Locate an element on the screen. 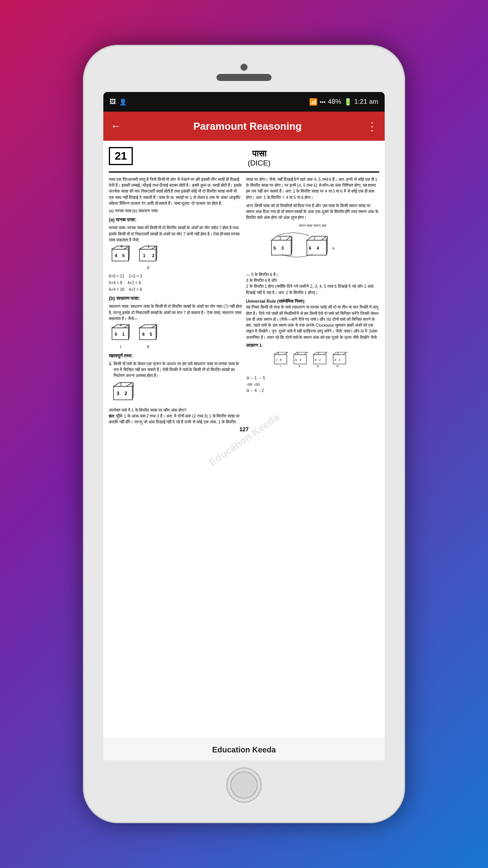 The image size is (488, 868). arrow-diagram: समान सतह समान अंक 5 3 2 is located at coordinates (313, 246).